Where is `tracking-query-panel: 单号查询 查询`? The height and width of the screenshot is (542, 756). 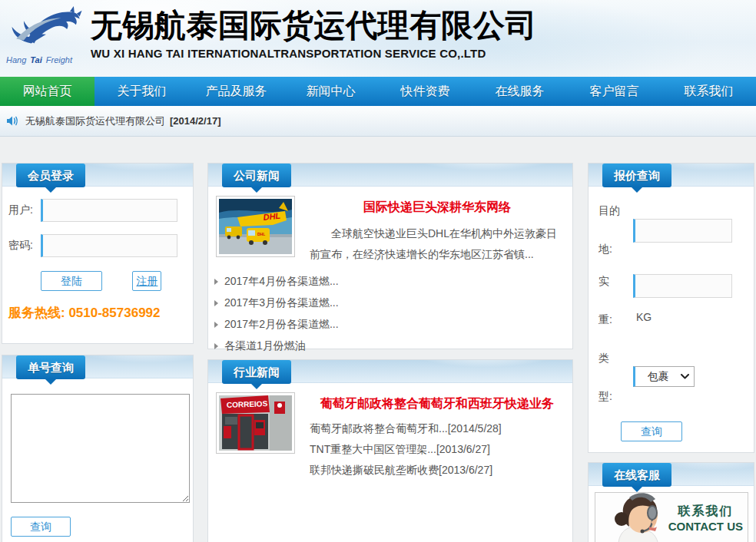 tracking-query-panel: 单号查询 查询 is located at coordinates (98, 448).